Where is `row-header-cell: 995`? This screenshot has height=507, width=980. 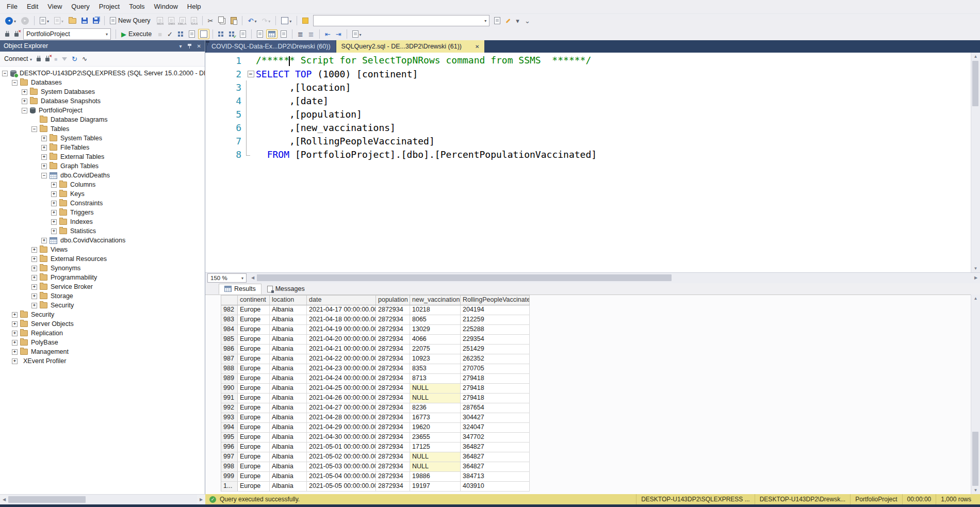 row-header-cell: 995 is located at coordinates (230, 437).